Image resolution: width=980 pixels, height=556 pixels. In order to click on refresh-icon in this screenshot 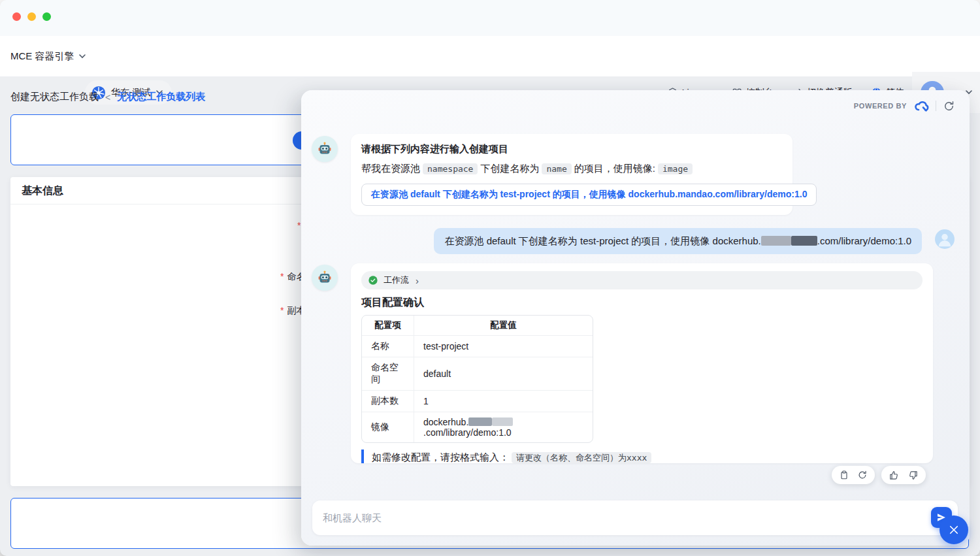, I will do `click(949, 106)`.